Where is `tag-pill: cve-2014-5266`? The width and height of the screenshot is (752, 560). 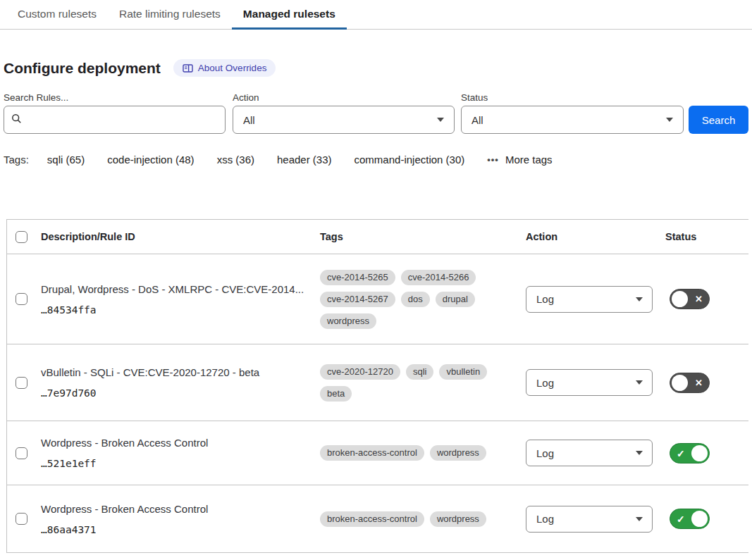
tag-pill: cve-2014-5266 is located at coordinates (438, 278).